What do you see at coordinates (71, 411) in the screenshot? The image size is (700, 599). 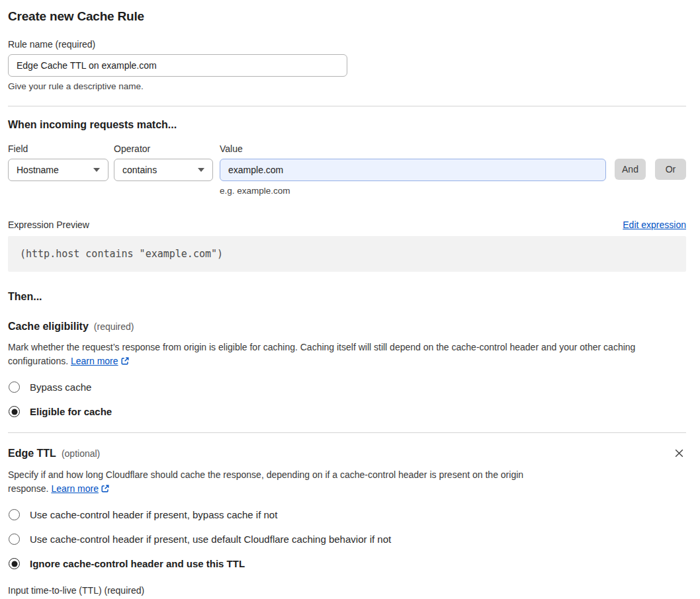 I see `radio-label: Eligible for cache` at bounding box center [71, 411].